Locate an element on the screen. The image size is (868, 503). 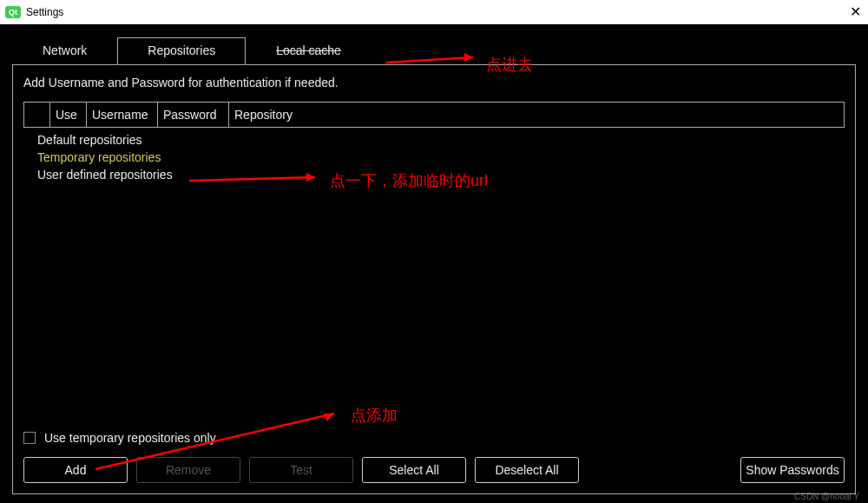
repository-tree: Default repositories Temporary repositor… is located at coordinates (434, 156).